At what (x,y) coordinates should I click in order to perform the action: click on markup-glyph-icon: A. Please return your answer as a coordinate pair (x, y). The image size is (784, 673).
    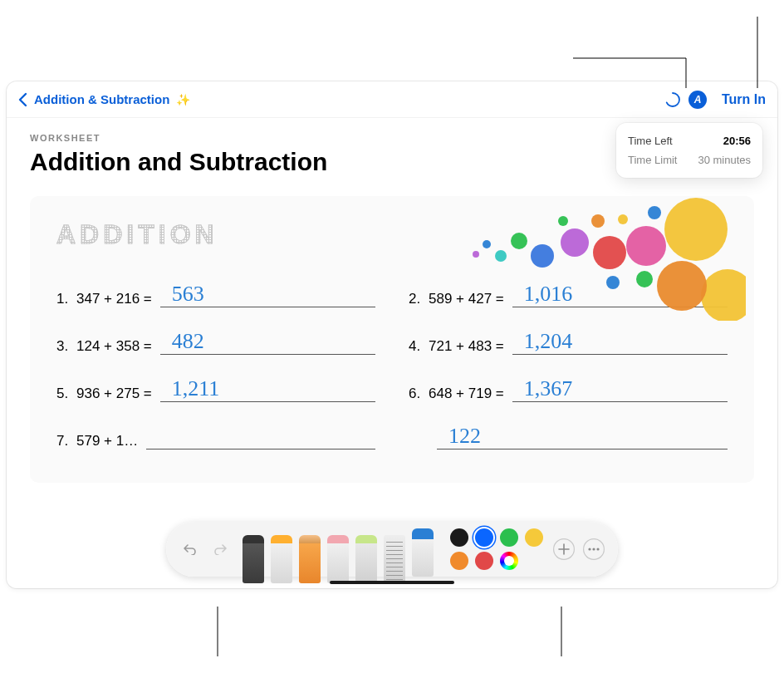
    Looking at the image, I should click on (698, 100).